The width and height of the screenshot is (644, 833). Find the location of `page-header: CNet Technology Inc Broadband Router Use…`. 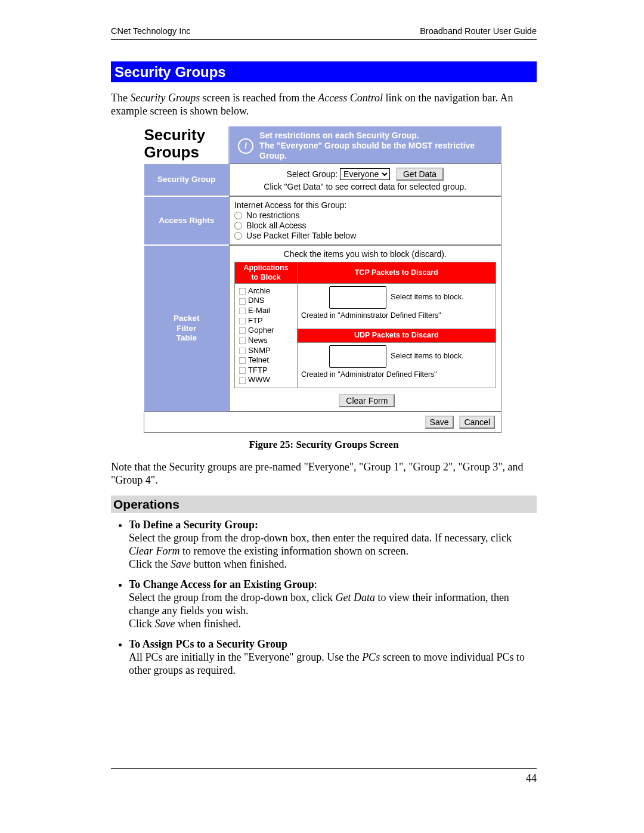

page-header: CNet Technology Inc Broadband Router Use… is located at coordinates (324, 32).